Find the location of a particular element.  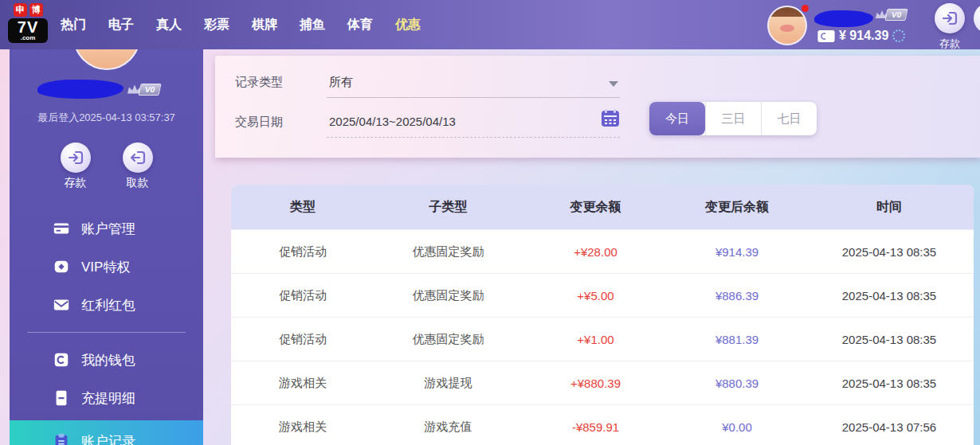

chevron-down-icon is located at coordinates (613, 84).